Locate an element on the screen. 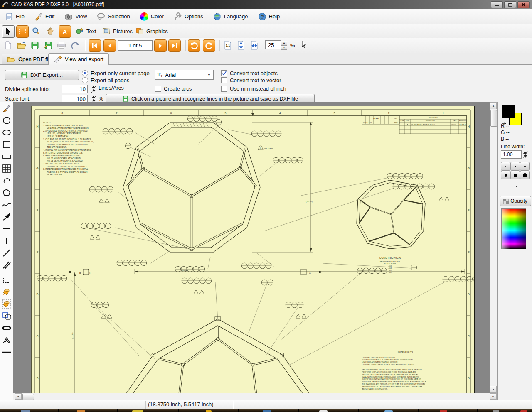  horizontal-scrollbar: ◄ ► is located at coordinates (255, 396).